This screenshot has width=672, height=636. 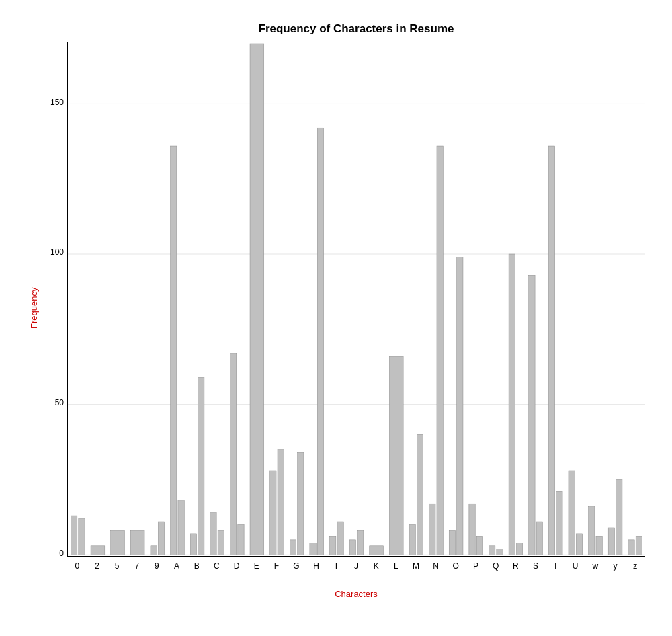 I want to click on x-label-C: C, so click(x=216, y=566).